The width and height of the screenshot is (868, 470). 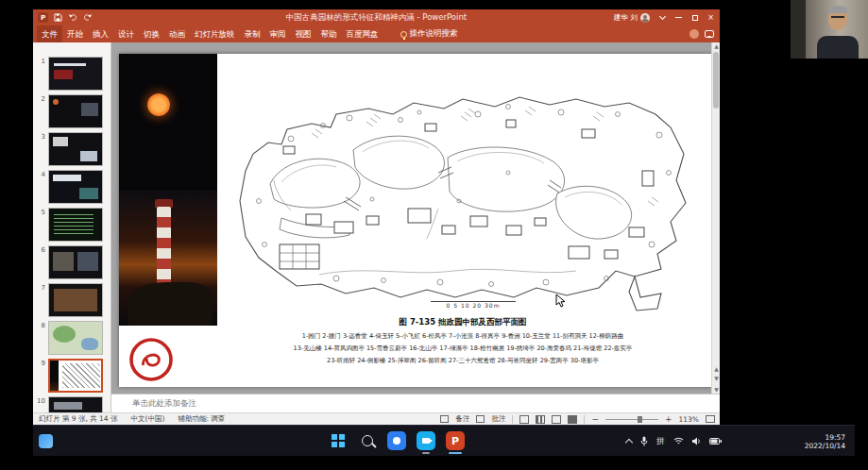 What do you see at coordinates (669, 419) in the screenshot?
I see `zoom-in-button: +` at bounding box center [669, 419].